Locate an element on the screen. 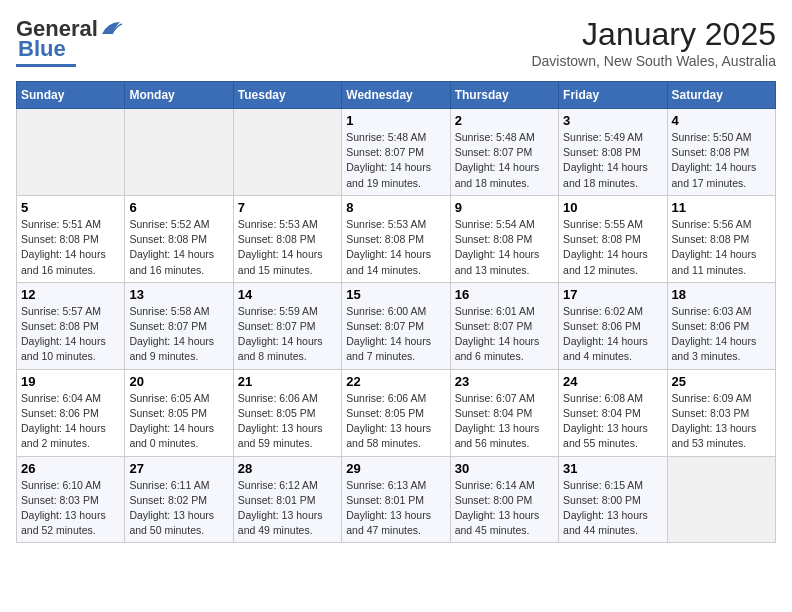 The image size is (792, 612). day-info: Sunrise: 6:15 AM Sunset: 8:00 PM Dayligh… is located at coordinates (612, 508).